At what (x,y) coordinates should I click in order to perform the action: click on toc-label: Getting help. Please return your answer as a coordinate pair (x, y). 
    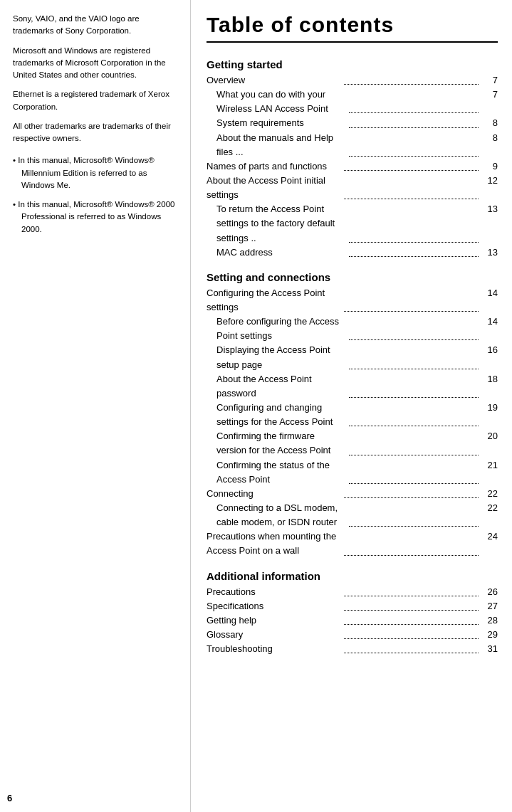
    Looking at the image, I should click on (274, 621).